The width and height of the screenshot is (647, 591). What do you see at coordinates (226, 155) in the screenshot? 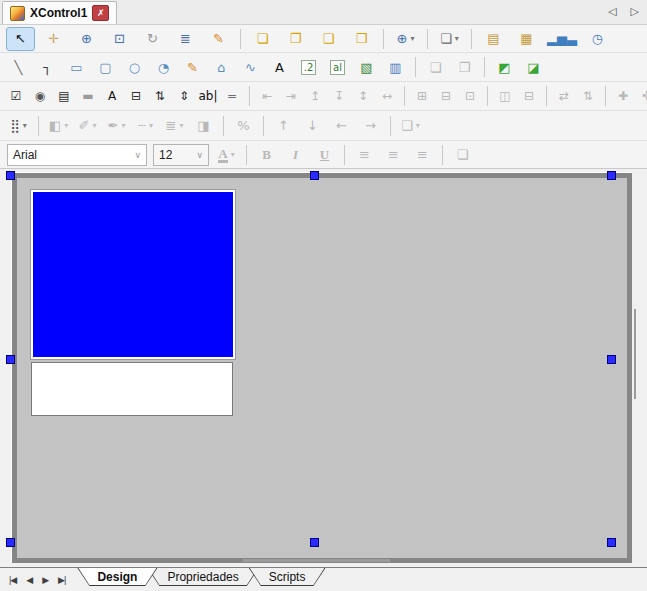
I see `font-color-dropdown: A▾` at bounding box center [226, 155].